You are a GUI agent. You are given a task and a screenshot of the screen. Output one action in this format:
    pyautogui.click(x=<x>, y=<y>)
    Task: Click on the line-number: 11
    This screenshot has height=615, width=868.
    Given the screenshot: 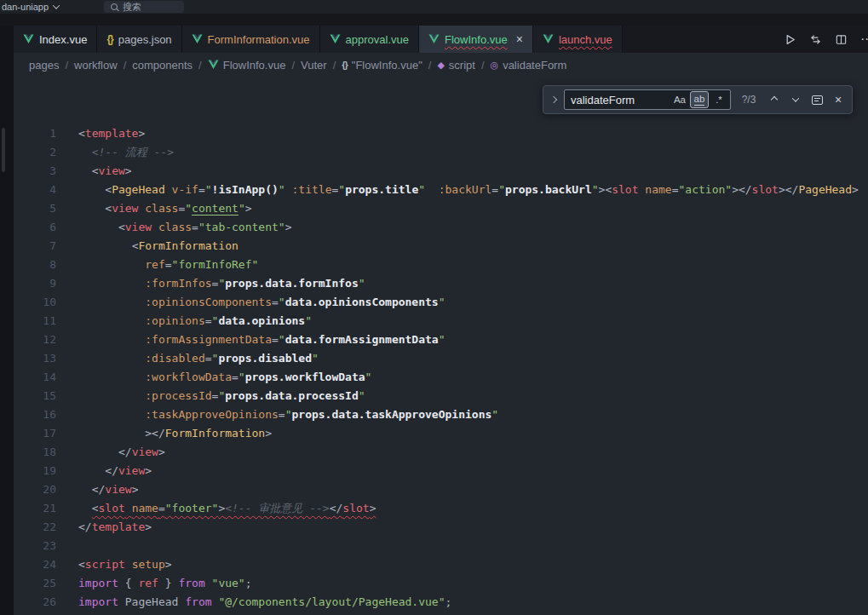 What is the action you would take?
    pyautogui.click(x=35, y=321)
    